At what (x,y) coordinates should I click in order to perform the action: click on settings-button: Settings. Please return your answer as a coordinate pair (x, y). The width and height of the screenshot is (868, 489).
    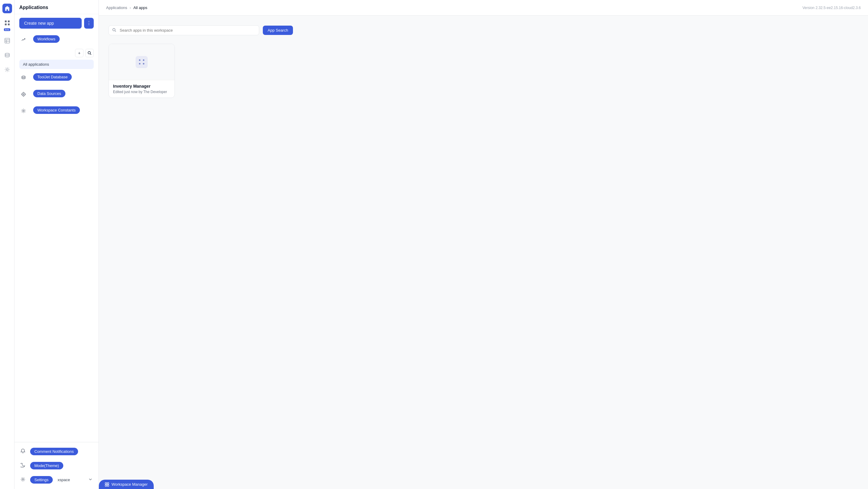
    Looking at the image, I should click on (41, 480).